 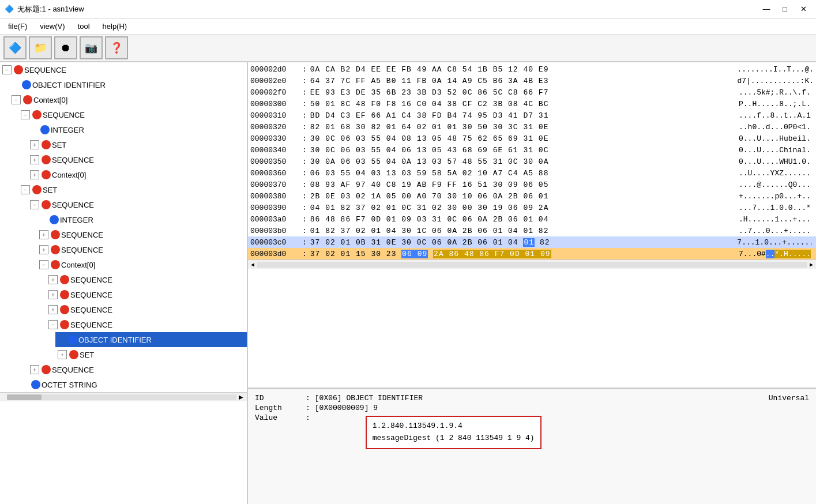 What do you see at coordinates (51, 9) in the screenshot?
I see `window-title: 无标题:1 - asn1view` at bounding box center [51, 9].